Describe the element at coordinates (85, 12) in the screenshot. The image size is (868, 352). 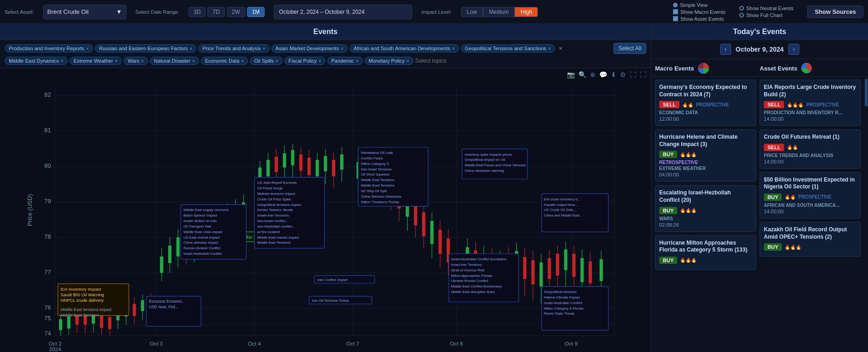
I see `asset-select: Brent Crude Oil ▼` at that location.